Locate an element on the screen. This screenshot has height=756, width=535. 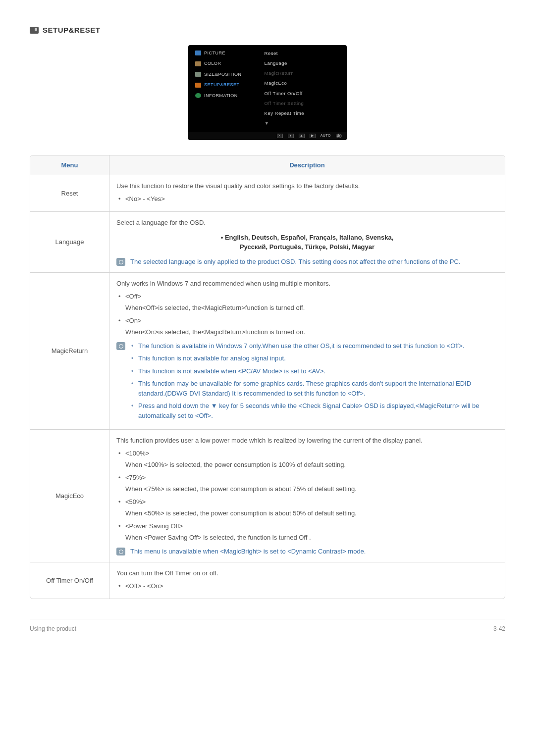
language-note-text: The selected language is only applied to… is located at coordinates (295, 262).